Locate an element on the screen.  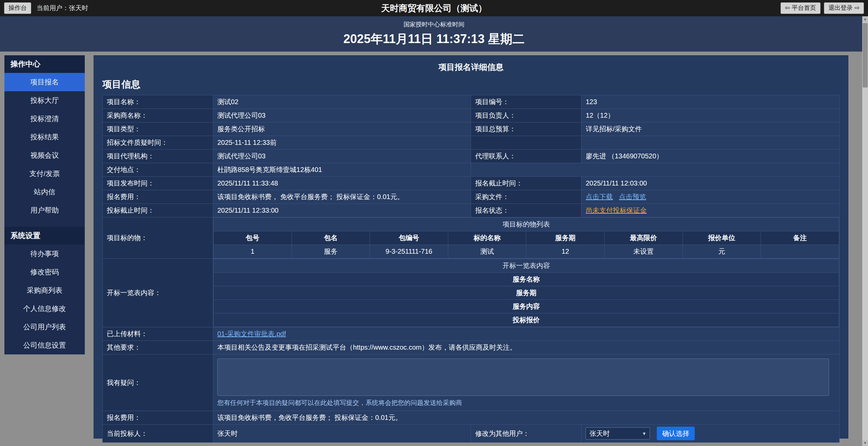
field-label-empty is located at coordinates (526, 143).